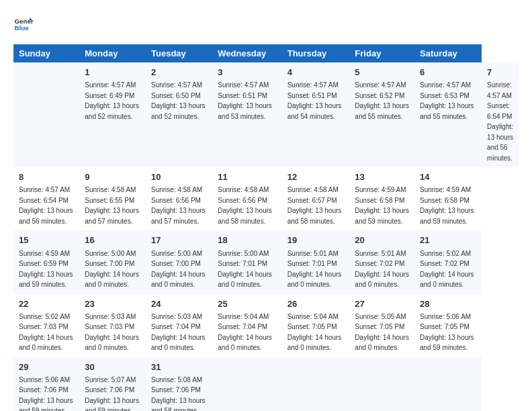 The image size is (532, 411). What do you see at coordinates (316, 326) in the screenshot?
I see `calendar-cell: 26Sunrise: 5:04 AMSunset: 7:05 PMDayligh…` at bounding box center [316, 326].